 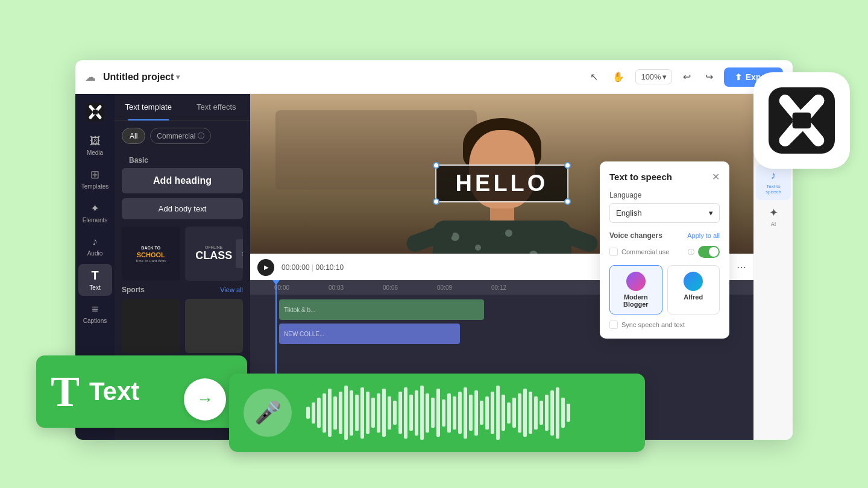 I want to click on basic-section-title: Basic, so click(x=182, y=160).